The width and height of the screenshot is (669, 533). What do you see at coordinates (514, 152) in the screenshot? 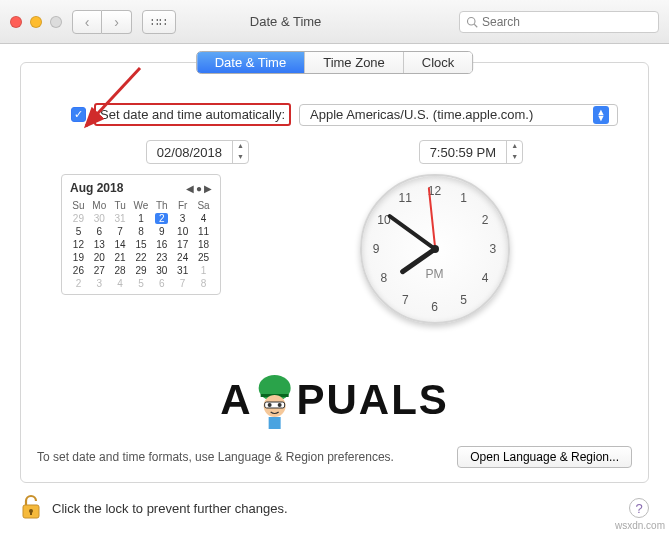
I see `time-stepper: ▲▼` at bounding box center [514, 152].